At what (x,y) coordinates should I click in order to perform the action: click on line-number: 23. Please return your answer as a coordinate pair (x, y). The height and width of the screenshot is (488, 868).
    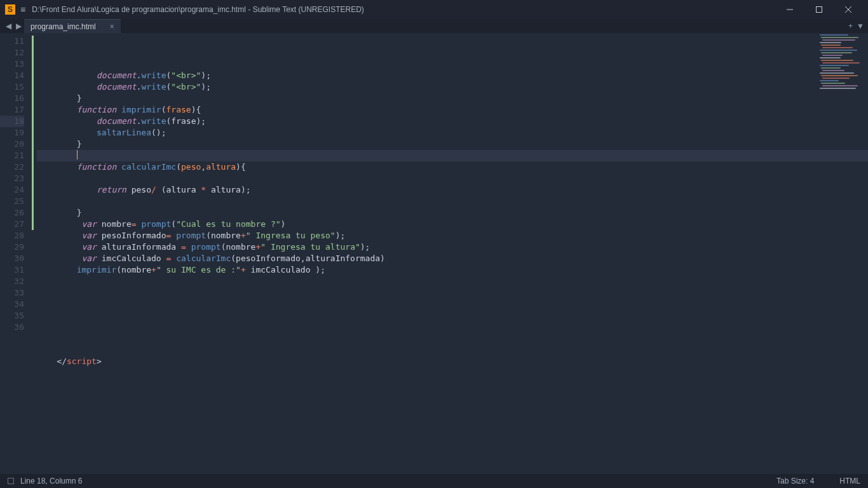
    Looking at the image, I should click on (12, 179).